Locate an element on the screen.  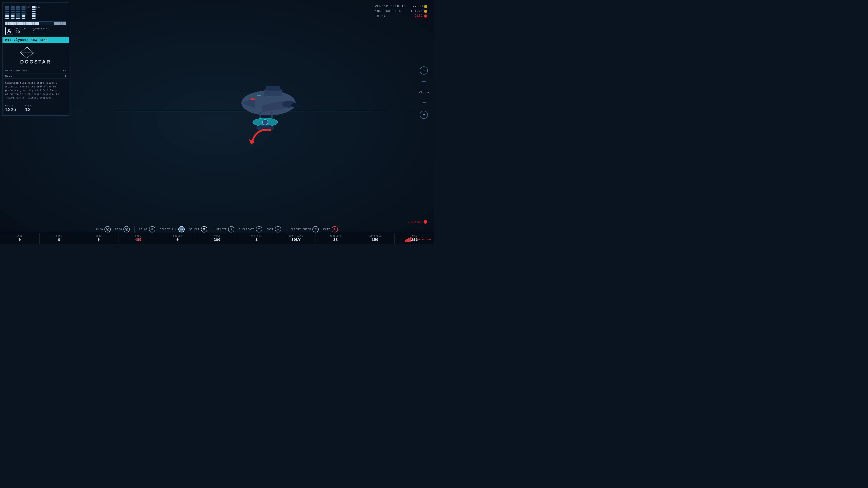
power-bar-3a is located at coordinates (18, 12).